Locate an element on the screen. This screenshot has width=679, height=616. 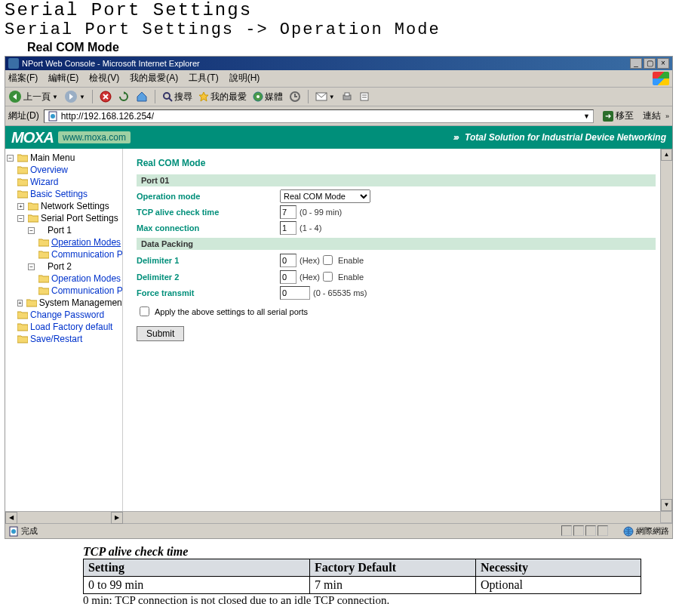
address-dropdown-icon: ▼ is located at coordinates (587, 116).